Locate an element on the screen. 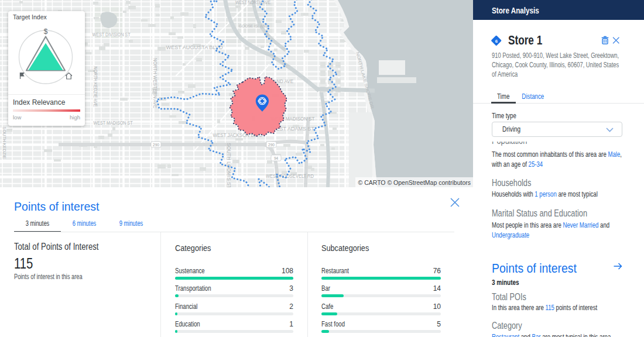  svg-text: WEST AUGUSTA BLVD is located at coordinates (194, 47).